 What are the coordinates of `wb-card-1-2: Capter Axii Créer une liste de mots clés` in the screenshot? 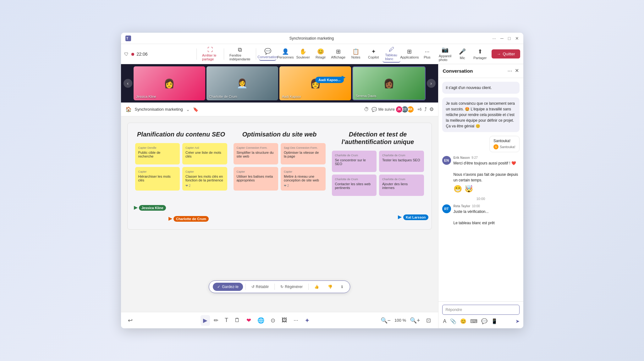 It's located at (205, 154).